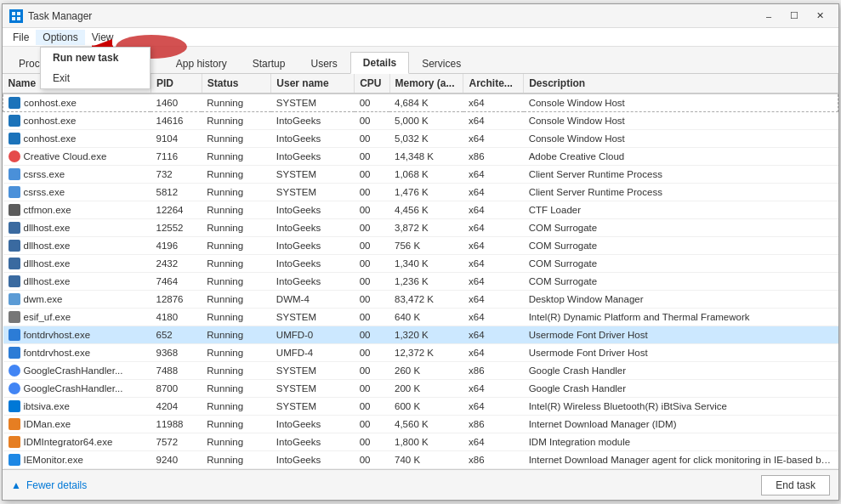  What do you see at coordinates (427, 246) in the screenshot?
I see `cell-memory: 756 K` at bounding box center [427, 246].